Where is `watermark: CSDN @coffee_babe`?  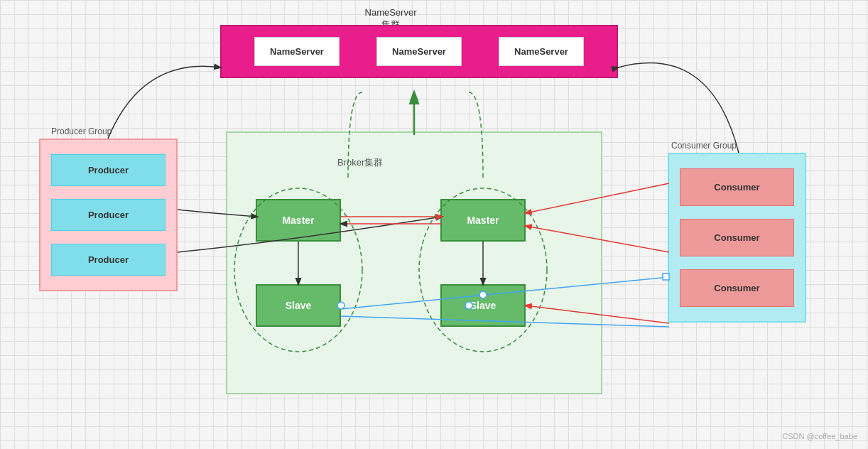
watermark: CSDN @coffee_babe is located at coordinates (820, 436).